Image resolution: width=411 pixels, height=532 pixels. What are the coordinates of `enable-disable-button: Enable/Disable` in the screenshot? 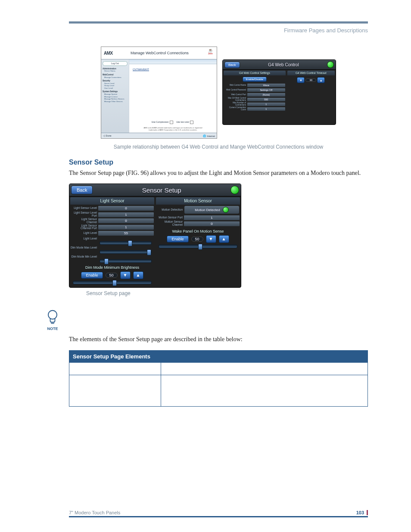 It's located at (255, 79).